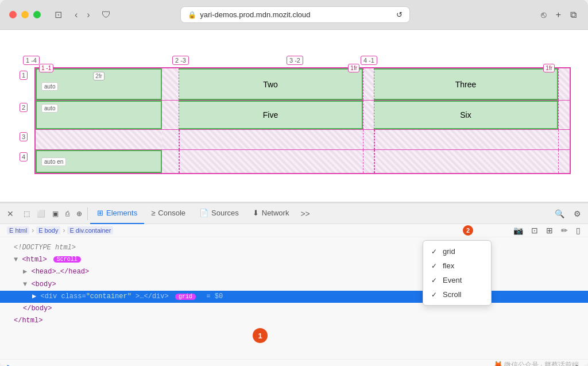  I want to click on paint-button: ✏, so click(564, 230).